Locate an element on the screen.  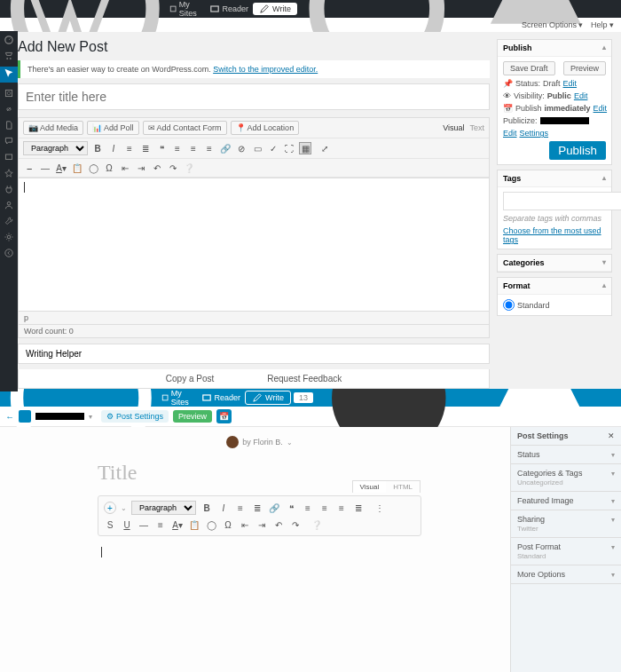
more-icon: ▭ is located at coordinates (257, 148).